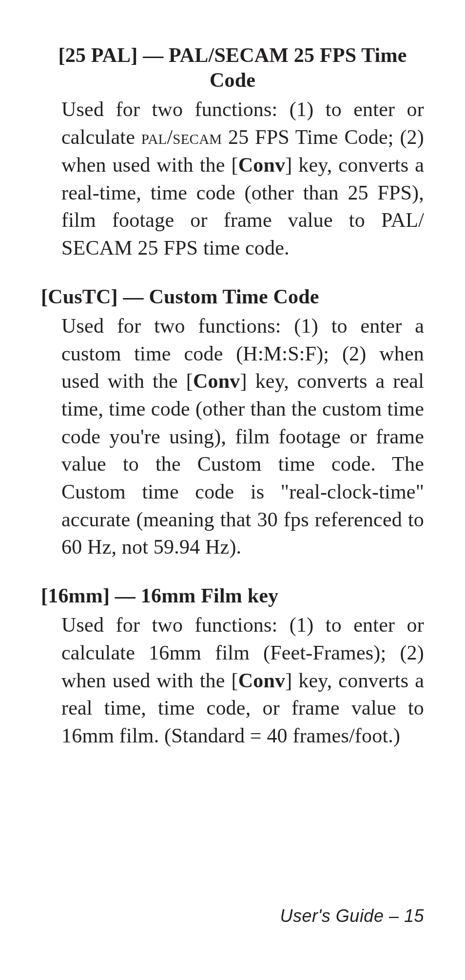 The width and height of the screenshot is (465, 980). I want to click on entry-heading: [16mm] — 16mm Film key, so click(232, 596).